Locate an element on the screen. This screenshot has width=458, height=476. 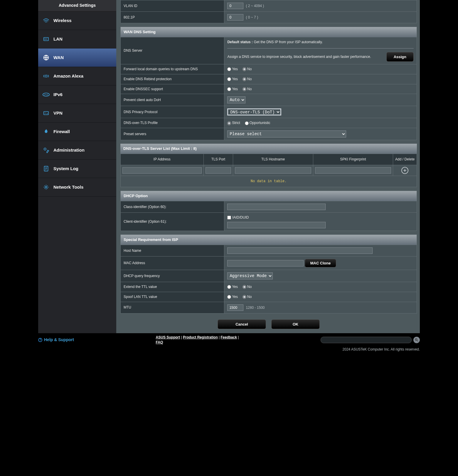
dnssec-no-radio is located at coordinates (244, 89).